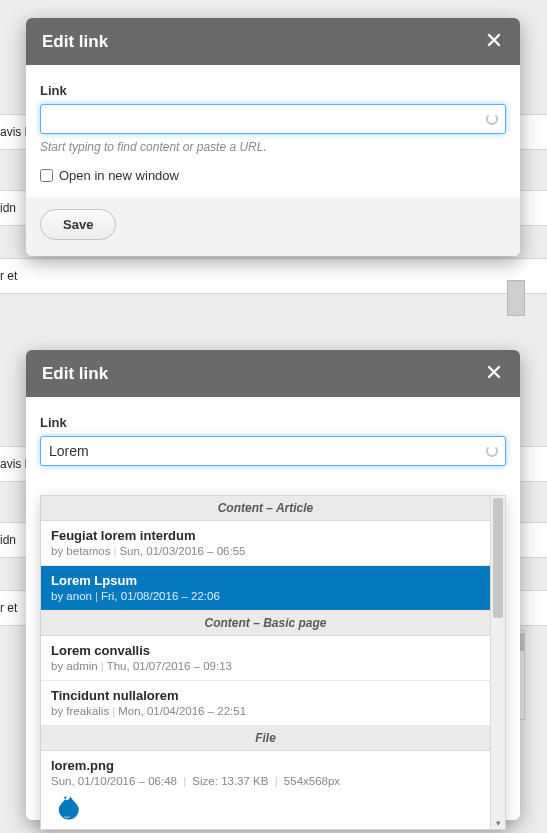 Image resolution: width=547 pixels, height=833 pixels. What do you see at coordinates (498, 558) in the screenshot?
I see `scrollbar-thumb` at bounding box center [498, 558].